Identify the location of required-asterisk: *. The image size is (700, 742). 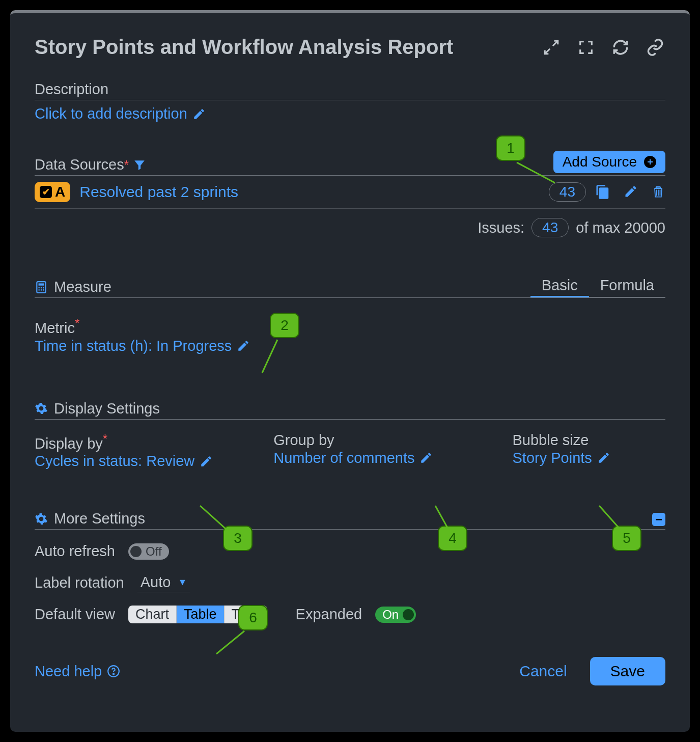
(126, 165).